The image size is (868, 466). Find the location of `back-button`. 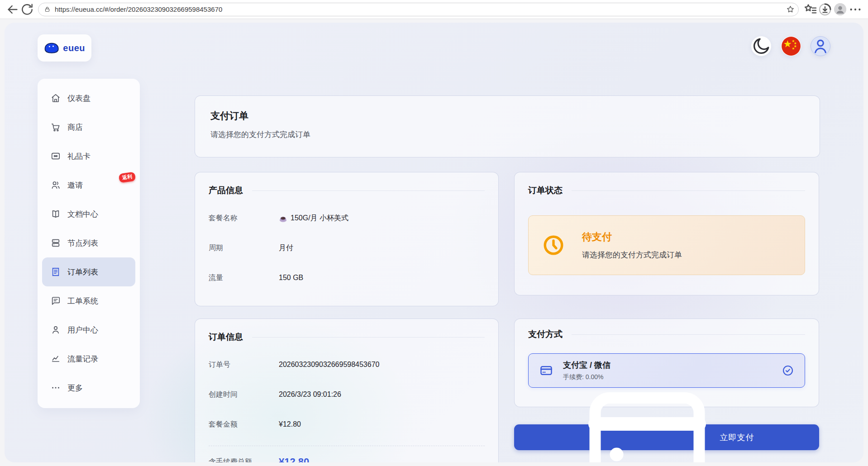

back-button is located at coordinates (13, 10).